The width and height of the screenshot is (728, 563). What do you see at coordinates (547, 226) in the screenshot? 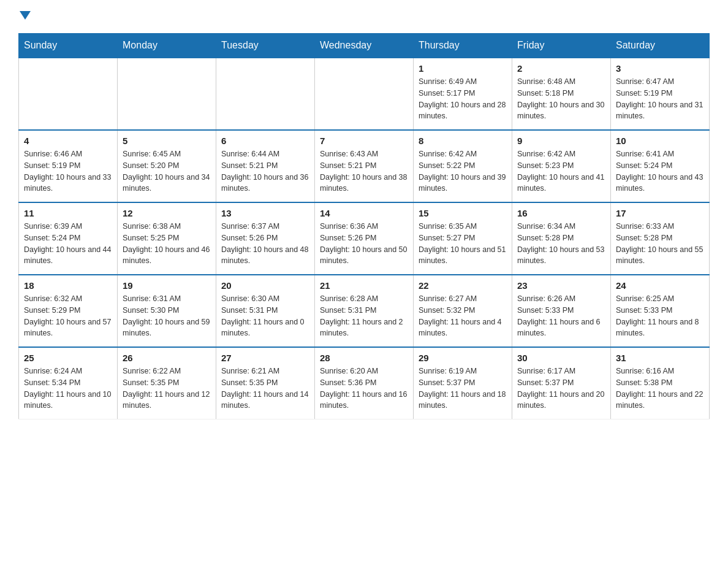
I see `day-info-line: Sunrise: 6:34 AM` at bounding box center [547, 226].